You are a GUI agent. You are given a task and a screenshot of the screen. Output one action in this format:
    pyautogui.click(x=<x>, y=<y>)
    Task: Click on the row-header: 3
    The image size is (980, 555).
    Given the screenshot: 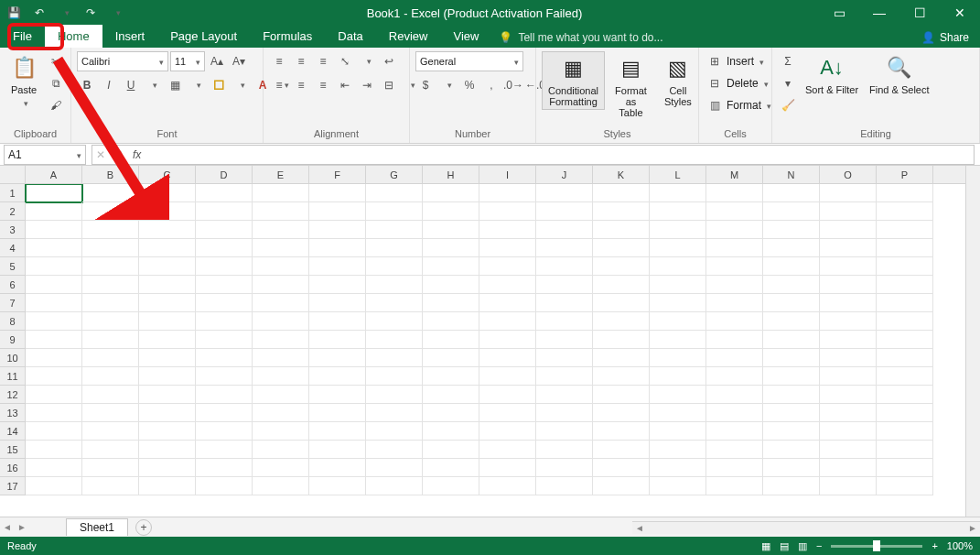 What is the action you would take?
    pyautogui.click(x=13, y=230)
    